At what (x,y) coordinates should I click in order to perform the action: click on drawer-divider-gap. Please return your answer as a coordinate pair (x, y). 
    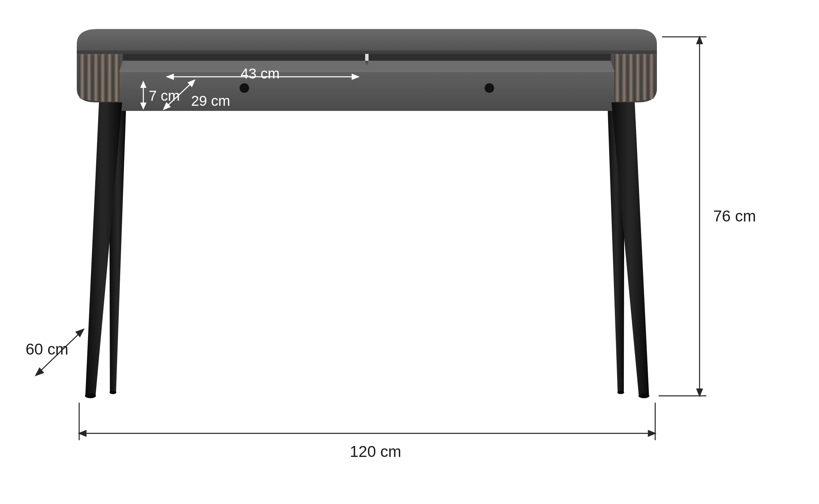
    Looking at the image, I should click on (367, 57).